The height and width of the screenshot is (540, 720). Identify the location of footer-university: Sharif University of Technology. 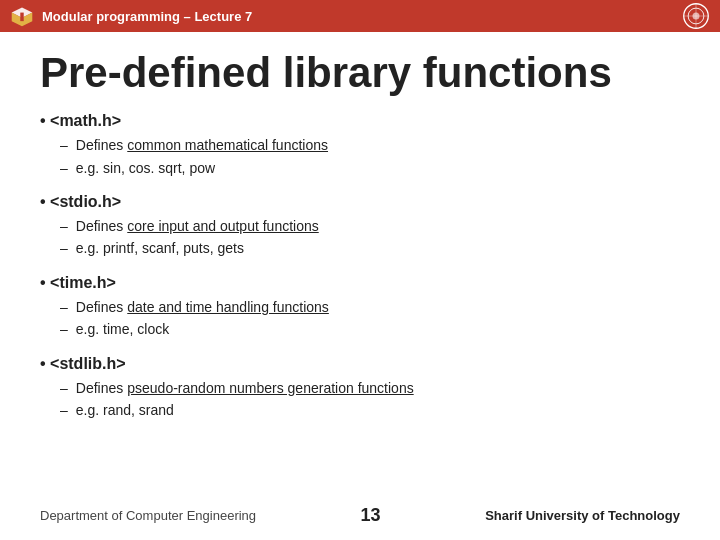
(582, 516).